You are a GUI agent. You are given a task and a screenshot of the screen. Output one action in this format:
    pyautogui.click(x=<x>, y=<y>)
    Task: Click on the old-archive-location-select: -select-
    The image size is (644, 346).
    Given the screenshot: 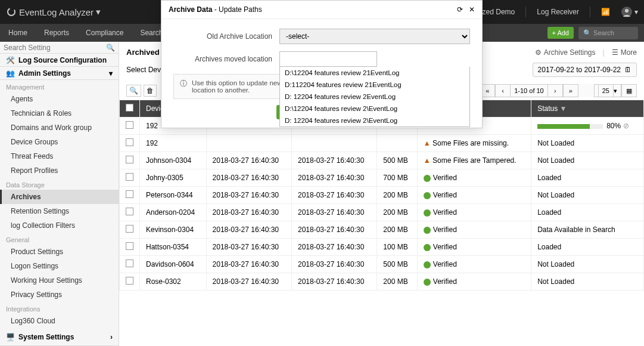 What is the action you would take?
    pyautogui.click(x=375, y=36)
    